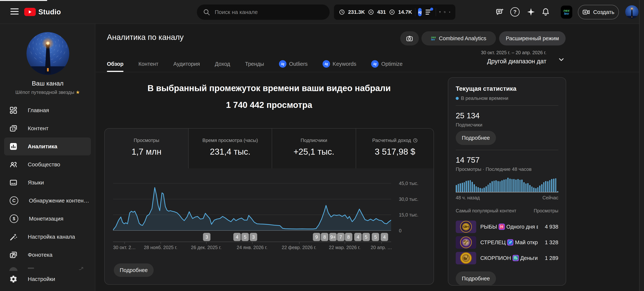 Image resolution: width=644 pixels, height=291 pixels. I want to click on metric-tab-watch-time: Время просмотра (часы) 231,4 тыс., so click(230, 148).